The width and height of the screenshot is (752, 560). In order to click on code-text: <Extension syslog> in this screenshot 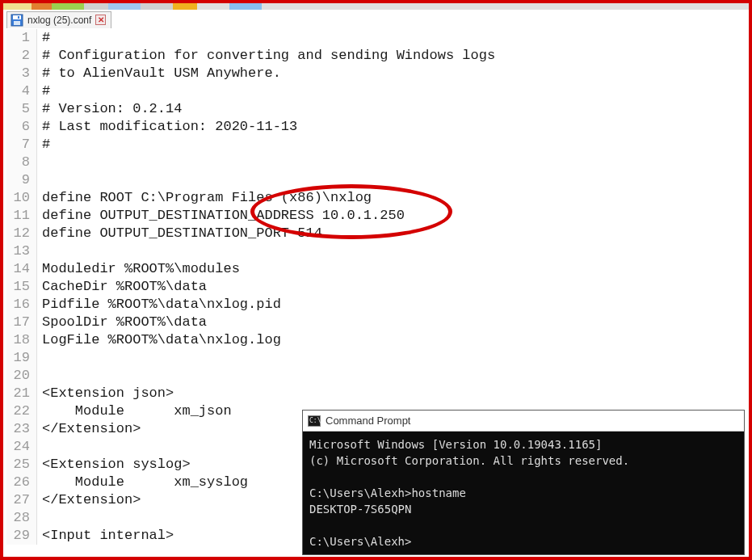, I will do `click(114, 465)`.